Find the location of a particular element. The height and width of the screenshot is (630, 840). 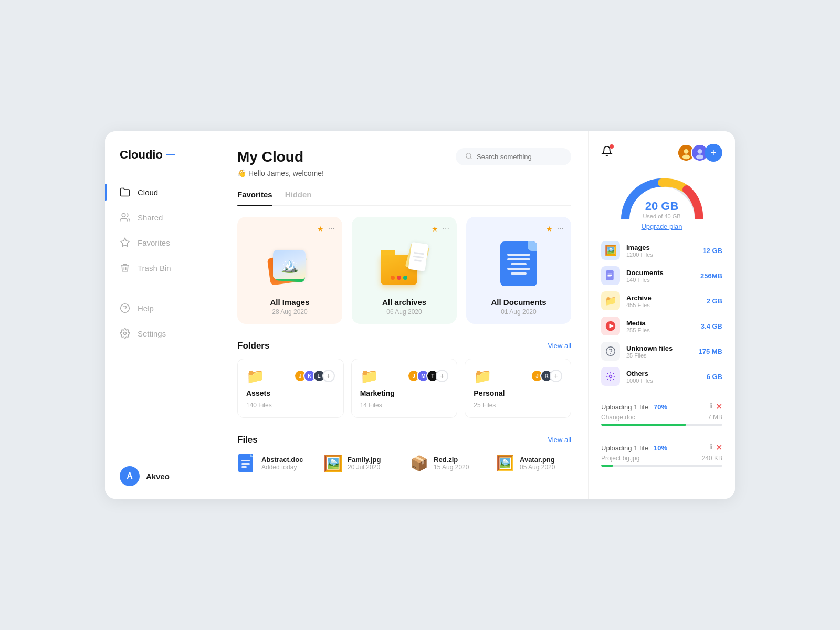

si-icon-archive: 📁 is located at coordinates (611, 301).